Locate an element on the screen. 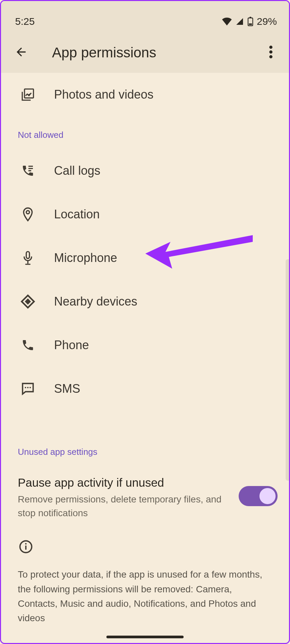 The width and height of the screenshot is (290, 644). perm-photos-videos: Photos and videos is located at coordinates (145, 95).